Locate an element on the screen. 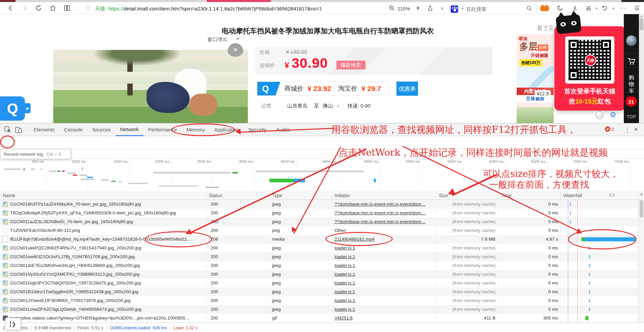  devtools-tab-memory: Memory is located at coordinates (196, 130).